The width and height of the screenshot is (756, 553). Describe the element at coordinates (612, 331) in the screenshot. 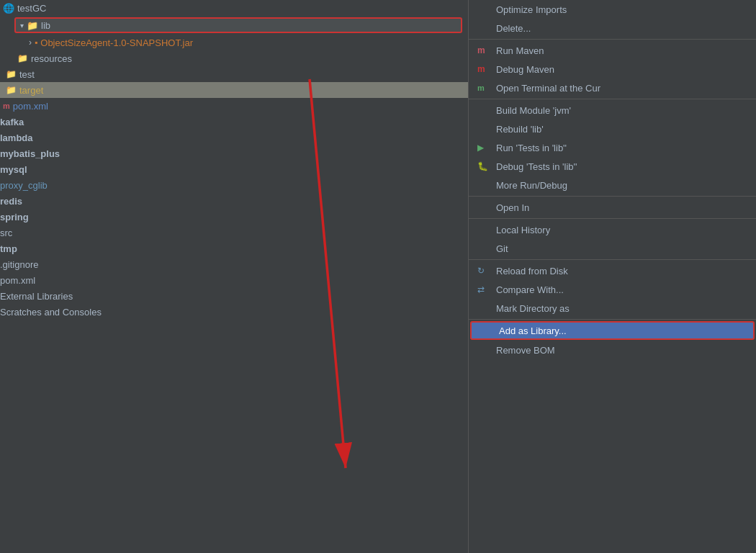

I see `add-library-item: Add as Library...` at that location.